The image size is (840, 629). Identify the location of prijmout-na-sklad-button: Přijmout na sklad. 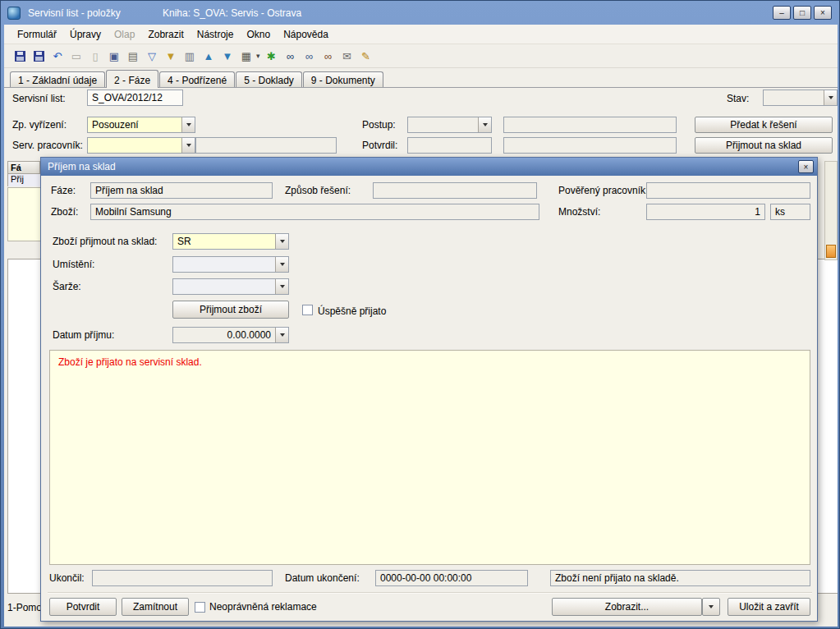
(764, 145).